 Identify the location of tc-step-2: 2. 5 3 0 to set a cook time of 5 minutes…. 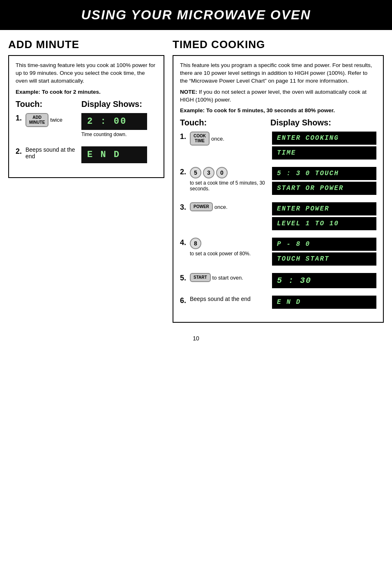
(278, 181).